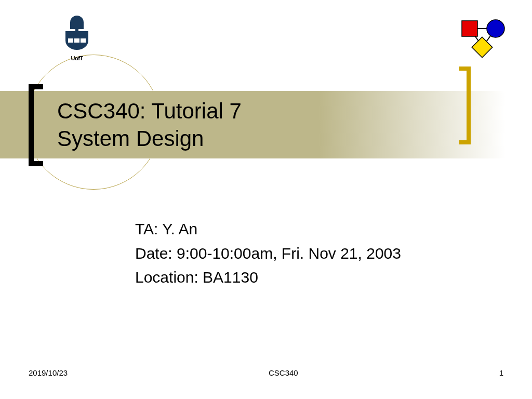 The image size is (532, 399). Describe the element at coordinates (296, 254) in the screenshot. I see `date-line: Date: 9:00-10:00am, Fri. Nov 21, 2003` at that location.